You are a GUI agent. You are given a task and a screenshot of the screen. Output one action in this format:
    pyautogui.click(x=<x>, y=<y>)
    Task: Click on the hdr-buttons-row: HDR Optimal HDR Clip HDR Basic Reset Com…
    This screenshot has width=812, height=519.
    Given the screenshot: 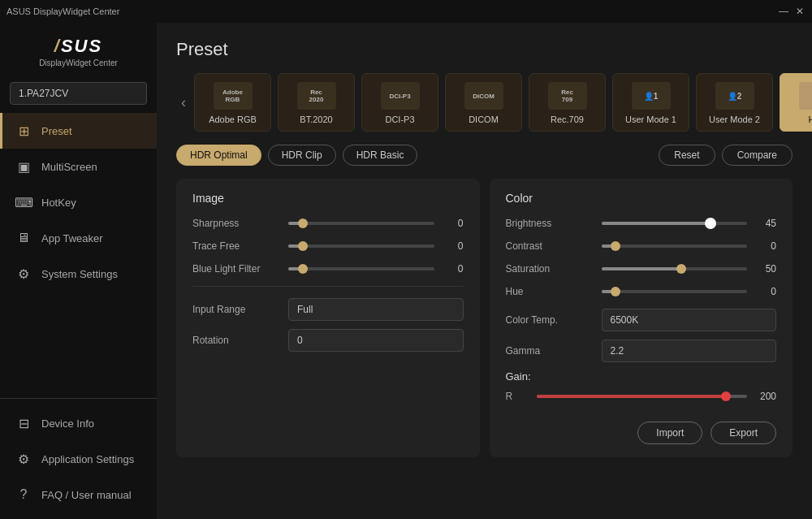 What is the action you would take?
    pyautogui.click(x=484, y=155)
    